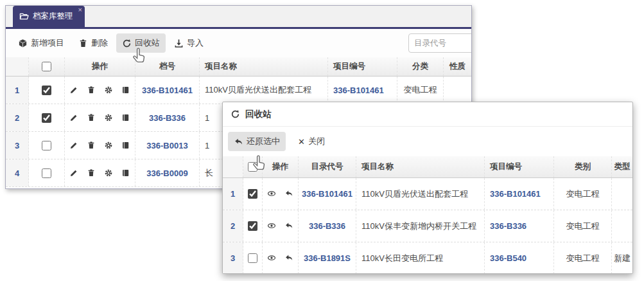 Image resolution: width=644 pixels, height=281 pixels. Describe the element at coordinates (168, 118) in the screenshot. I see `file-code: 336-B336` at that location.